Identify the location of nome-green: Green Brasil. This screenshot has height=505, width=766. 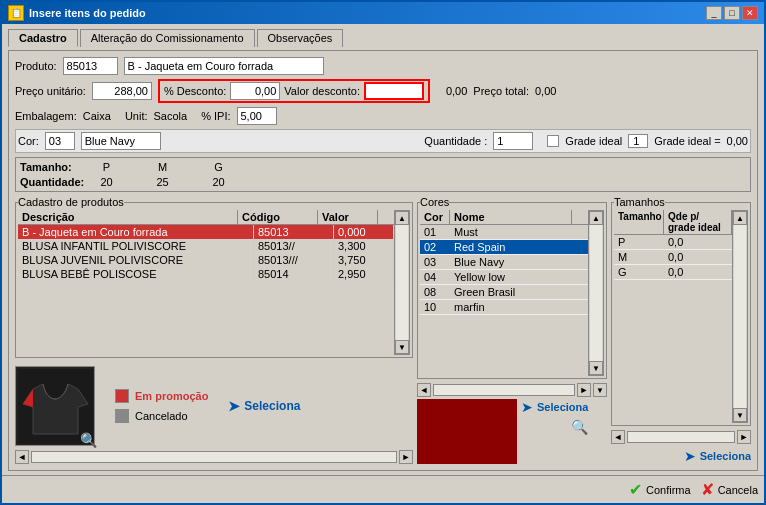
(519, 292).